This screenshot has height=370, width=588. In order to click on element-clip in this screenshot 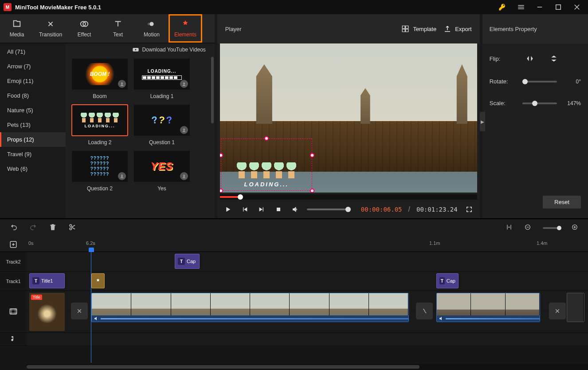, I will do `click(98, 281)`.